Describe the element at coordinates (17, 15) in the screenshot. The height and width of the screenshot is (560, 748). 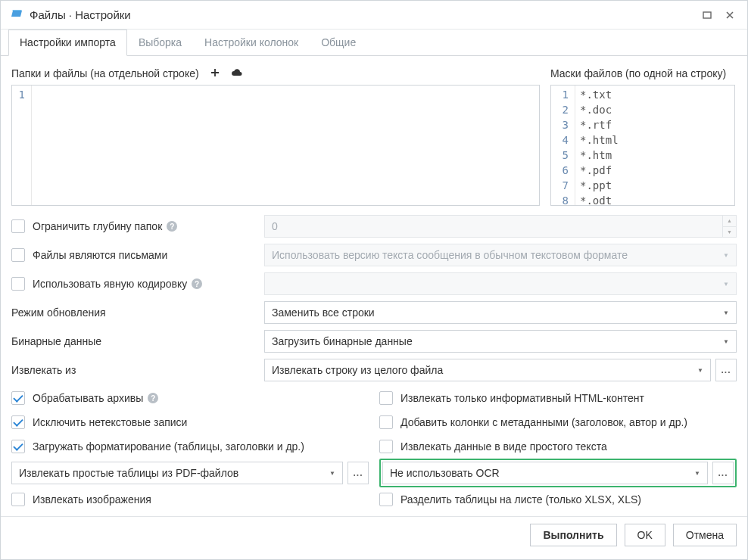
I see `file-icon` at that location.